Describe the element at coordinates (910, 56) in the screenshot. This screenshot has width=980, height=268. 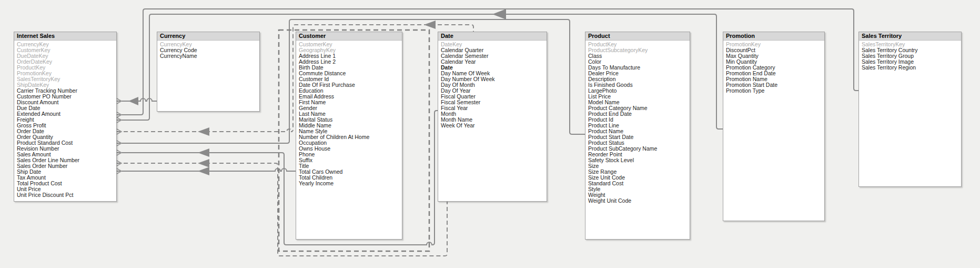
I see `field-list: SalesTerritoryKeySales Territory Country…` at that location.